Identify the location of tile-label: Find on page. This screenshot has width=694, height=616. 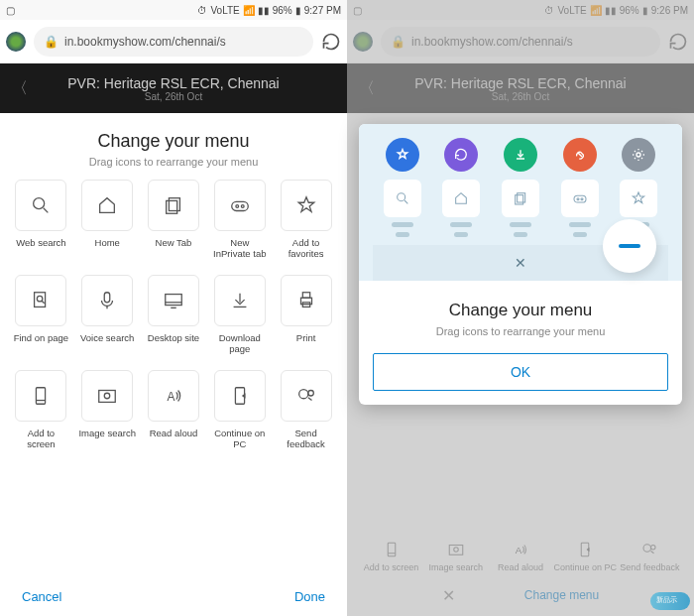
(42, 337).